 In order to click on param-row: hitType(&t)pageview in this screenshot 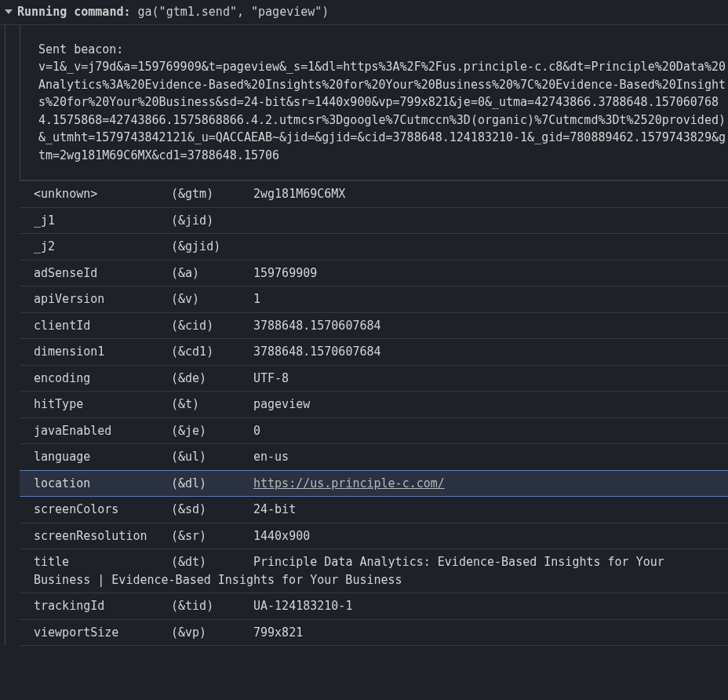, I will do `click(373, 405)`.